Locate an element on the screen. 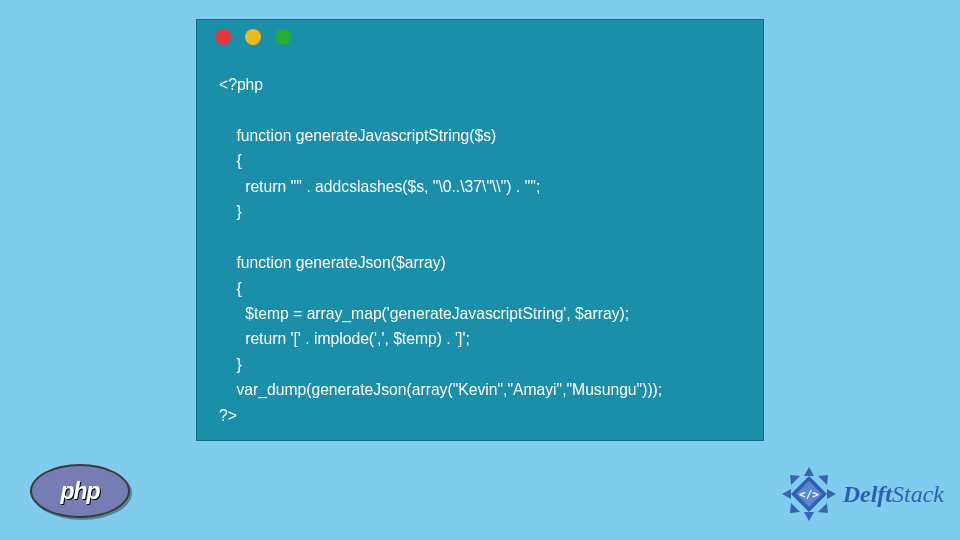 The width and height of the screenshot is (960, 540). delftstack-icon: </> is located at coordinates (809, 494).